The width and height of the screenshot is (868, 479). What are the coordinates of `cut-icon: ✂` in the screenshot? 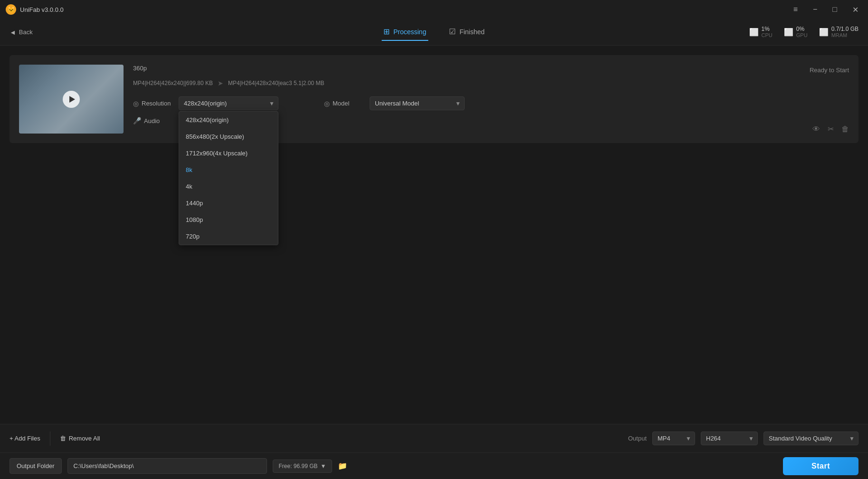 It's located at (830, 129).